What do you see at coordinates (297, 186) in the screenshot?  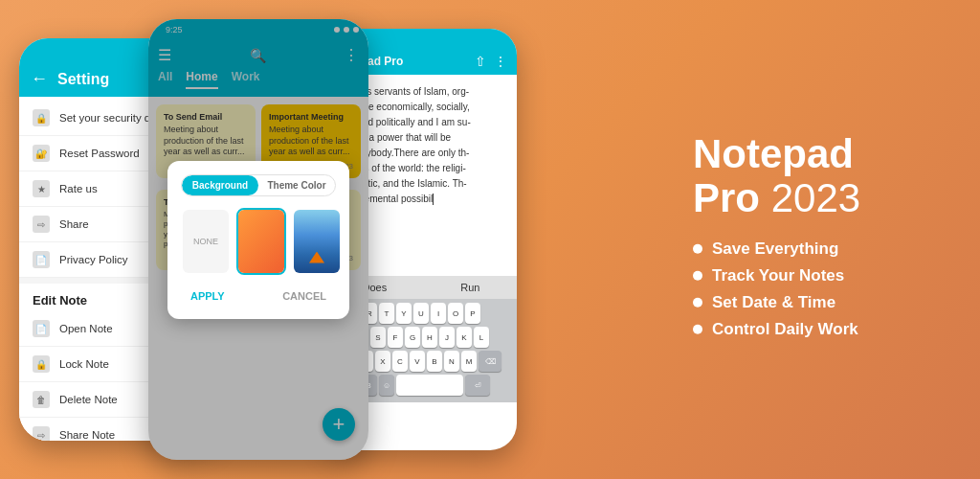 I see `dialog-tab-theme: Theme Color` at bounding box center [297, 186].